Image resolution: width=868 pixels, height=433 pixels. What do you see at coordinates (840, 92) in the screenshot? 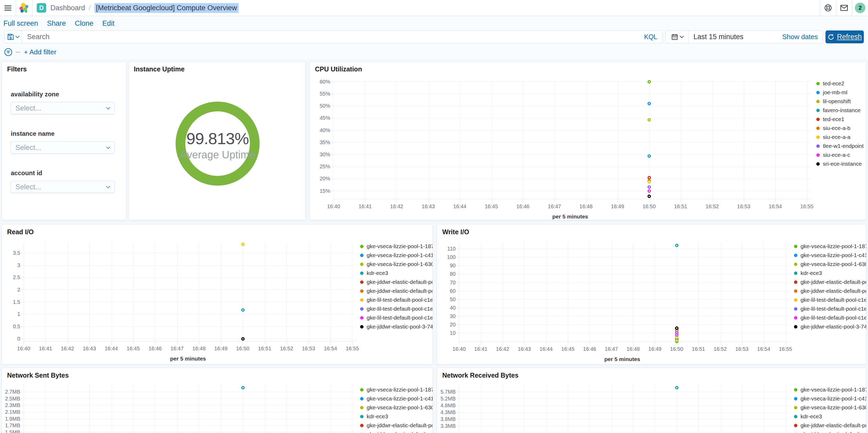
I see `legend-item: joe-mb-ml` at bounding box center [840, 92].